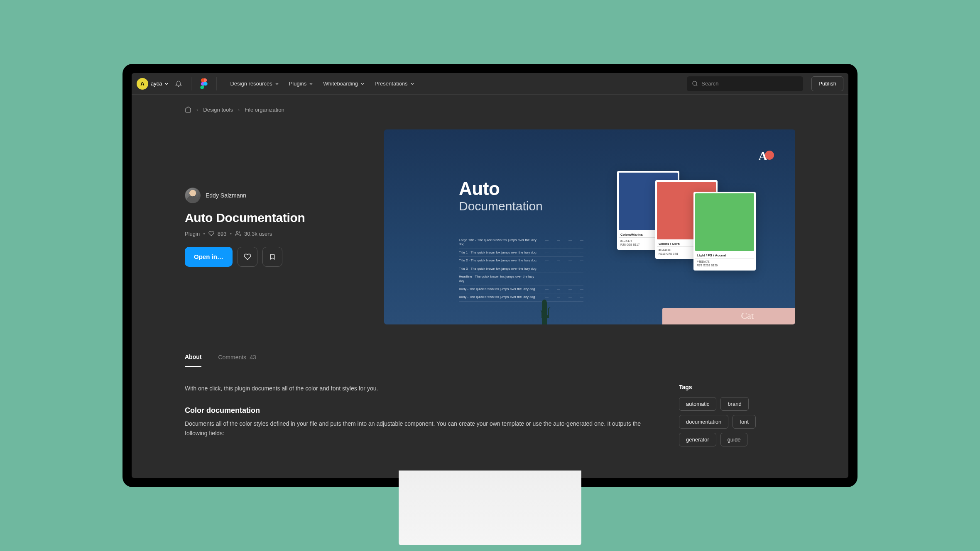 This screenshot has height=551, width=980. I want to click on publish-button: Publish, so click(827, 84).